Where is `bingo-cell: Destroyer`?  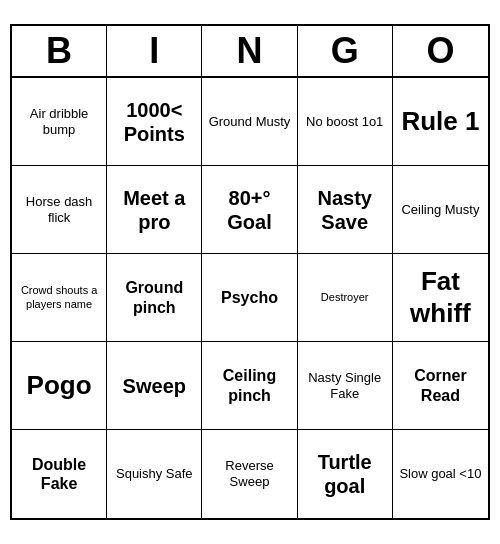 bingo-cell: Destroyer is located at coordinates (346, 298).